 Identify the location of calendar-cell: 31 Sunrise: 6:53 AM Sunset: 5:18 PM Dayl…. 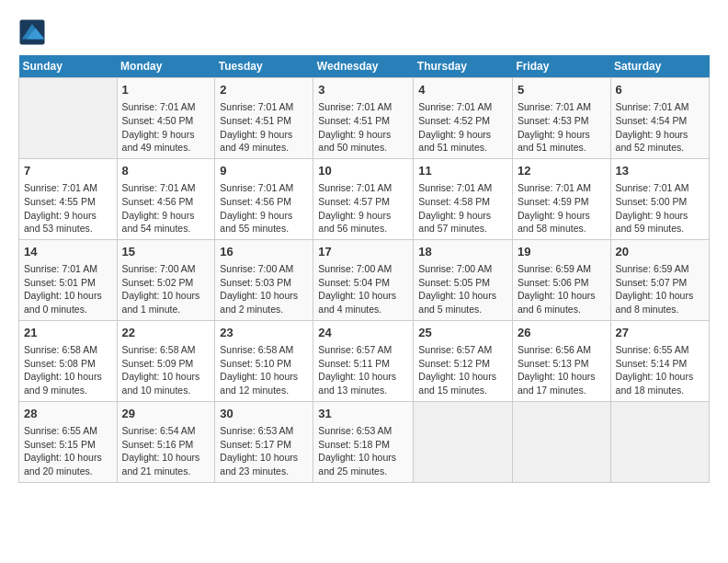
(364, 442).